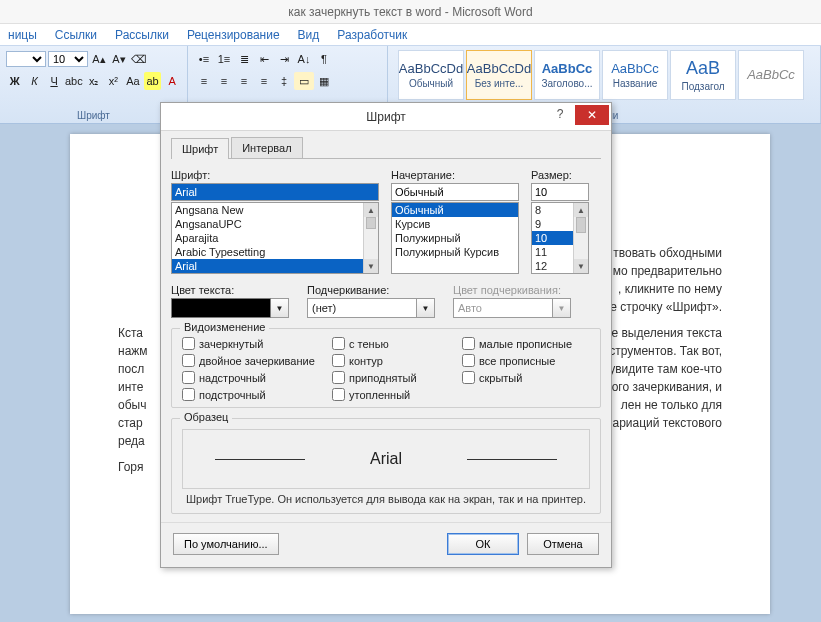 The width and height of the screenshot is (821, 622). What do you see at coordinates (284, 59) in the screenshot?
I see `indent-inc-icon: ⇥` at bounding box center [284, 59].